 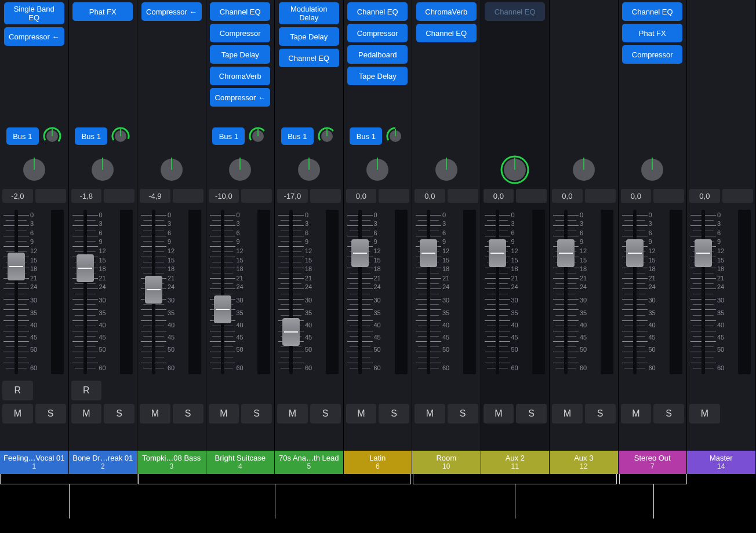 What do you see at coordinates (584, 462) in the screenshot?
I see `channel-label: Aux 3 12` at bounding box center [584, 462].